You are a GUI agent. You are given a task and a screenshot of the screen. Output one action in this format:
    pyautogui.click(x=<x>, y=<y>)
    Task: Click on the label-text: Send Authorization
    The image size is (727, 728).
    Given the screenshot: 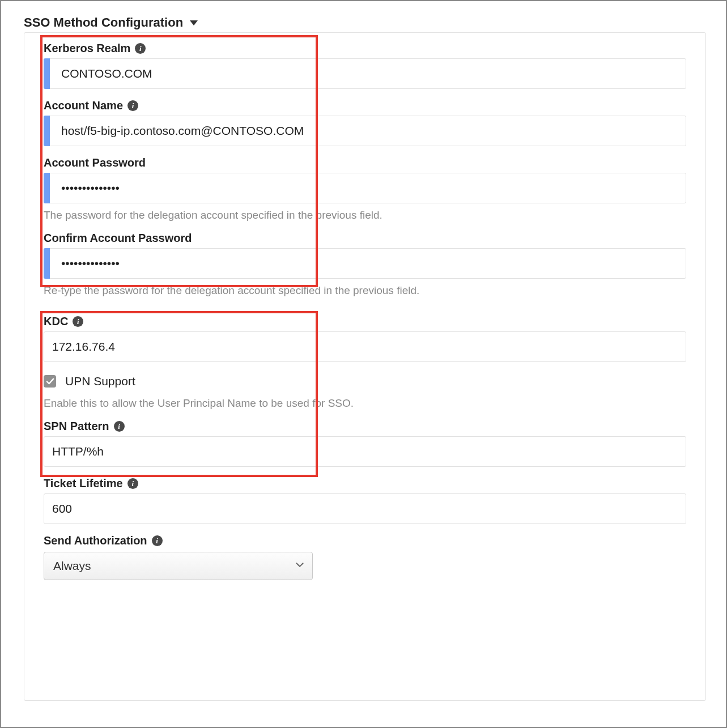 What is the action you would take?
    pyautogui.click(x=95, y=540)
    